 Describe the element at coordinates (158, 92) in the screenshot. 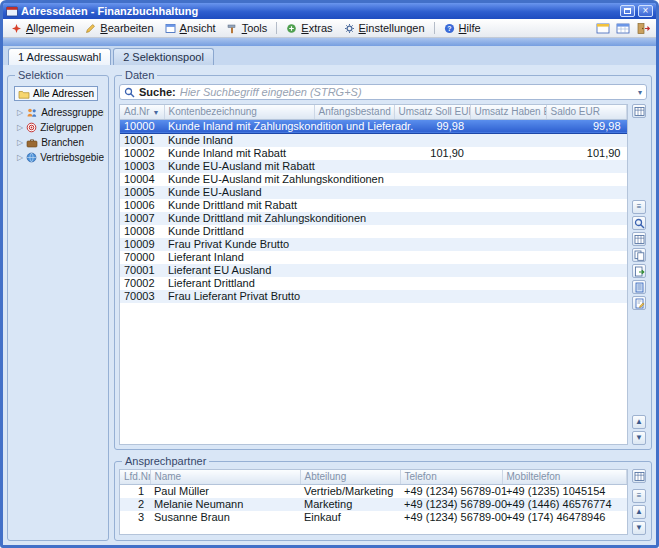

I see `search-label: Suche:` at that location.